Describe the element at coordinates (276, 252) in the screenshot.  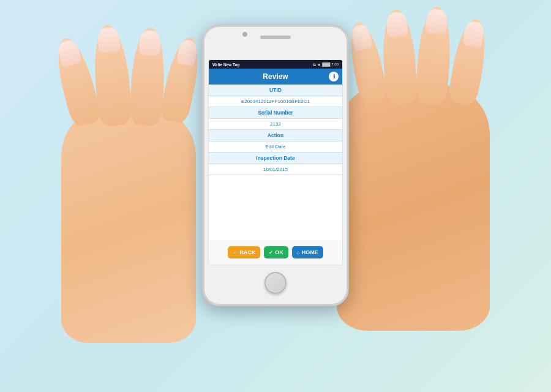
I see `ok-button: ✓ OK` at that location.